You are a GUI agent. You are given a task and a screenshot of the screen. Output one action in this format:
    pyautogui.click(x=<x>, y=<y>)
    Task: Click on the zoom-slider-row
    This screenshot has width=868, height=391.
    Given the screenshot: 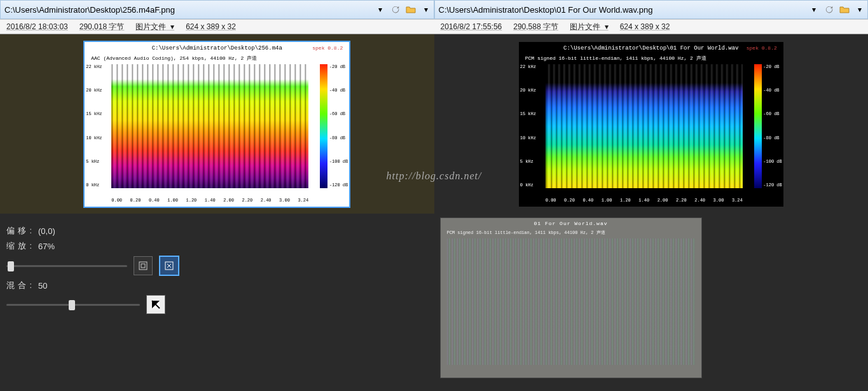 What is the action you would take?
    pyautogui.click(x=156, y=266)
    